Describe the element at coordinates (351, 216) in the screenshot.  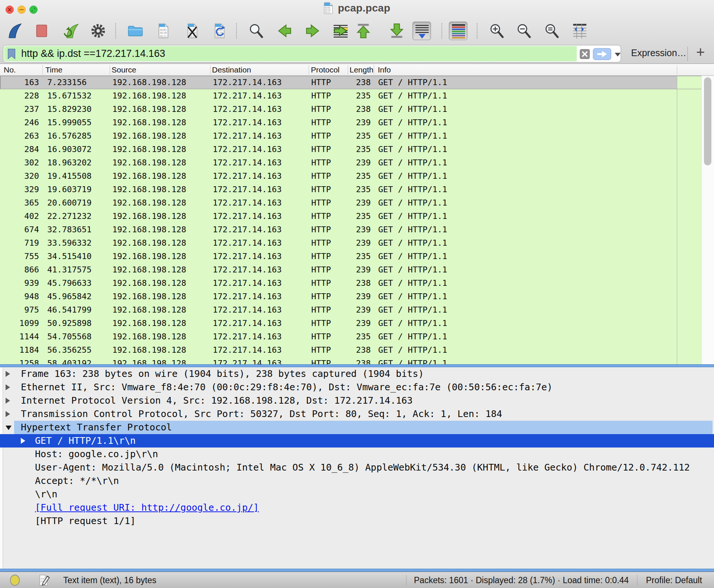
I see `packet-row-402: 40222.271232192.168.198.128172.217.14.16…` at that location.